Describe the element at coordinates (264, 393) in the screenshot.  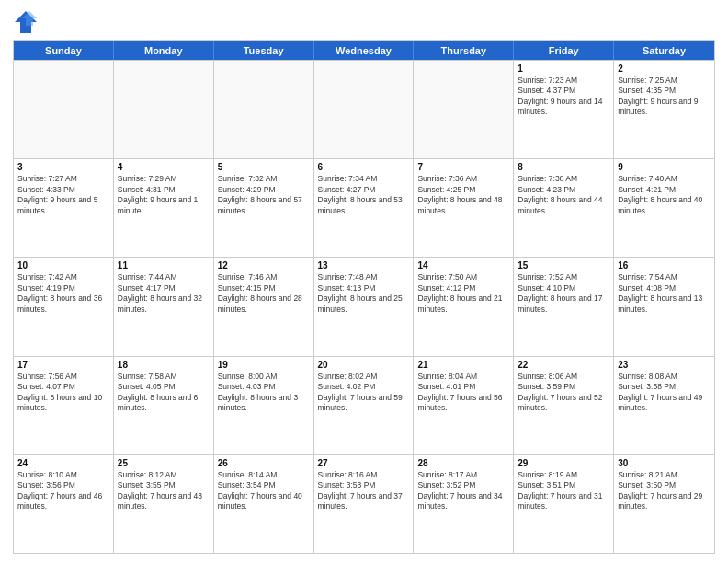
I see `day-info: Sunrise: 8:00 AMSunset: 4:03 PMDaylight:…` at that location.